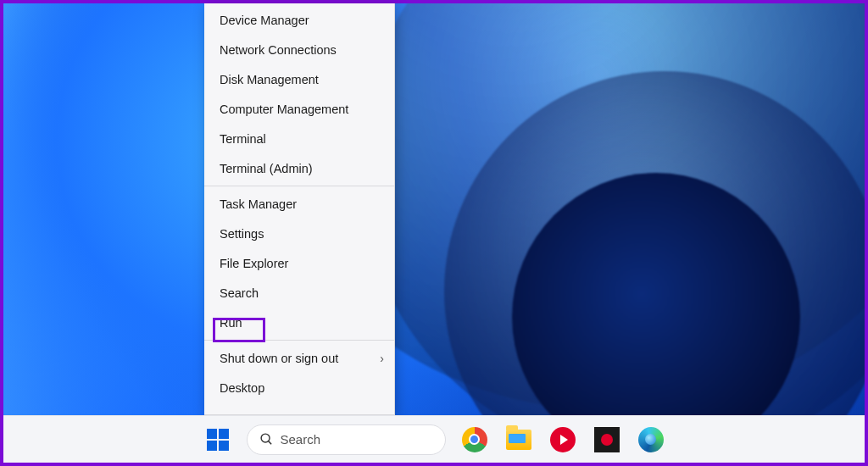  Describe the element at coordinates (242, 388) in the screenshot. I see `menu-item-label: Desktop` at that location.